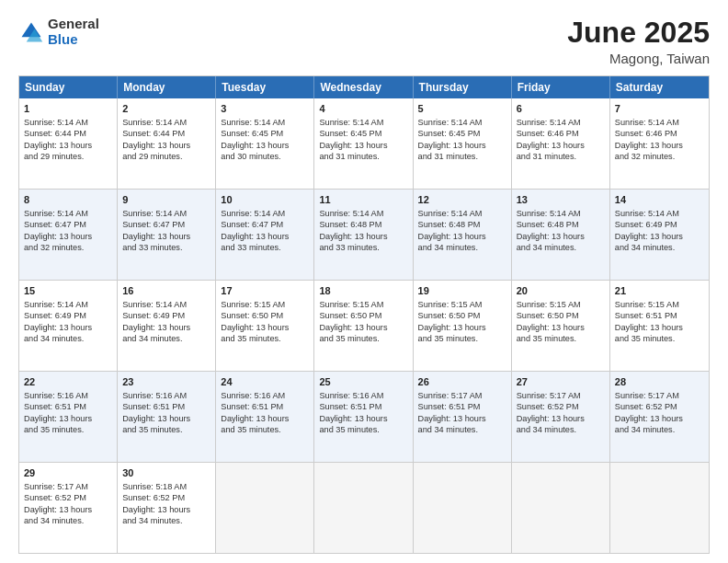 This screenshot has height=563, width=728. Describe the element at coordinates (68, 235) in the screenshot. I see `day-cell-8: 8Sunrise: 5:14 AMSunset: 6:47 PMDaylight…` at that location.